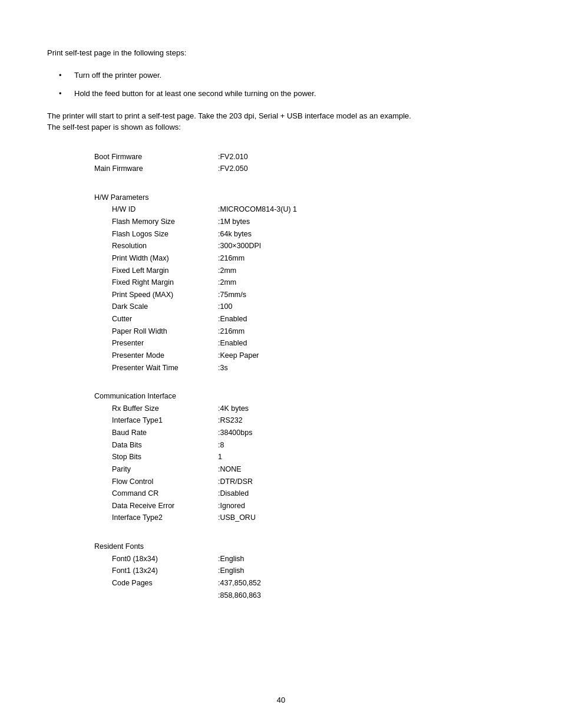  I want to click on bullet-item-1: Turn off the printer power., so click(290, 75).